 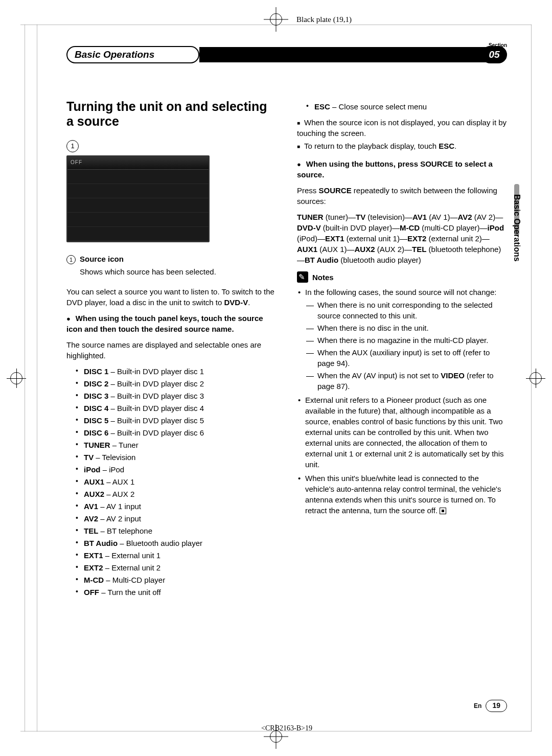 What do you see at coordinates (180, 555) in the screenshot?
I see `source-item: EXT1 – External unit 1` at bounding box center [180, 555].